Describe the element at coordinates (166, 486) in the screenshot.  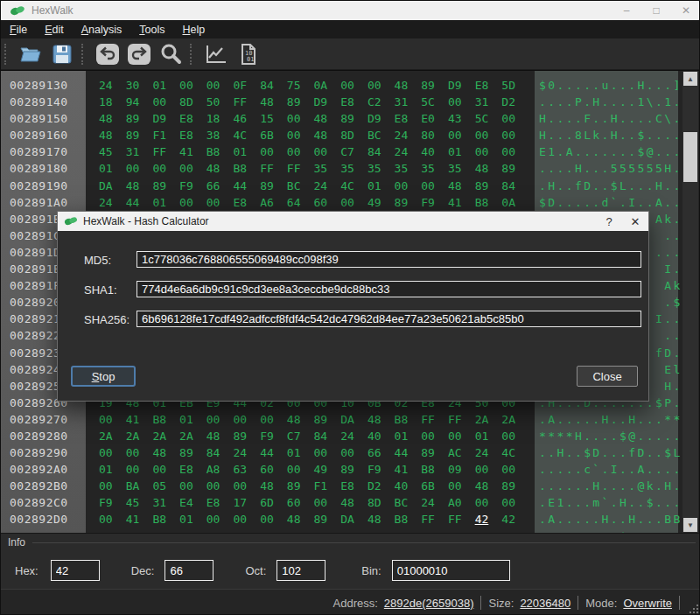
I see `hex-byte: 05` at that location.